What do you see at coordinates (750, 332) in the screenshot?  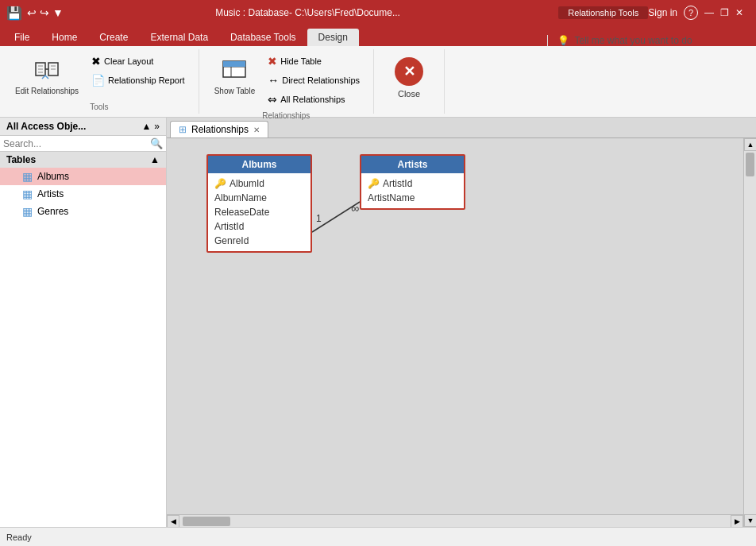 I see `v-scrollbar: ▲ ▼` at bounding box center [750, 332].